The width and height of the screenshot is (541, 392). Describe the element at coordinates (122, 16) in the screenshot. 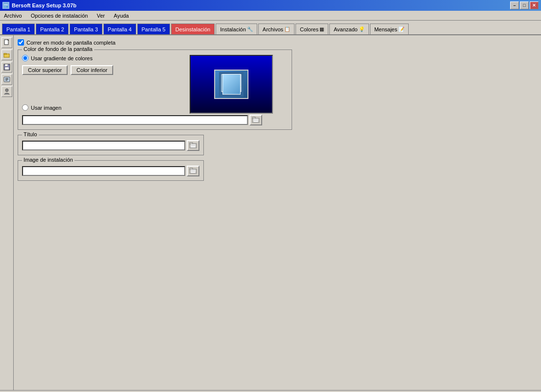

I see `menu-ayuda: Ayuda` at that location.